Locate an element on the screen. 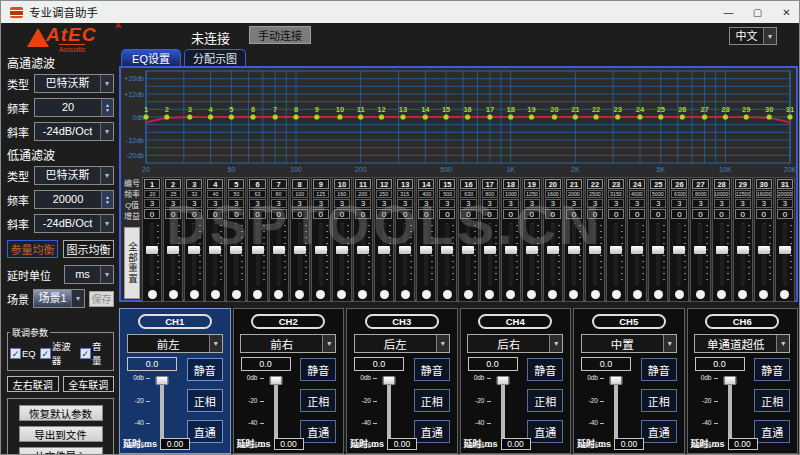  lpf-type-select: 巴特沃斯 ▾ is located at coordinates (74, 176).